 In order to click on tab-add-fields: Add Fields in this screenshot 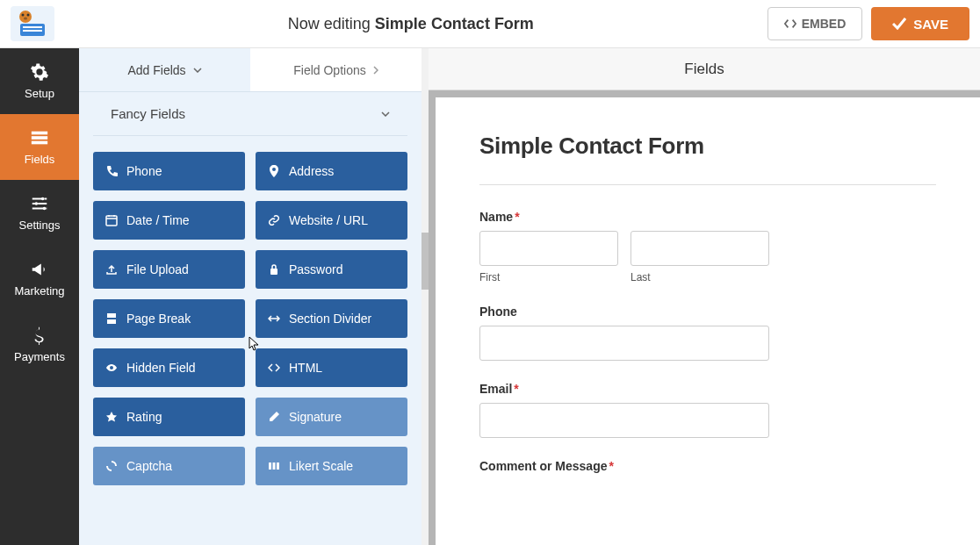, I will do `click(165, 70)`.